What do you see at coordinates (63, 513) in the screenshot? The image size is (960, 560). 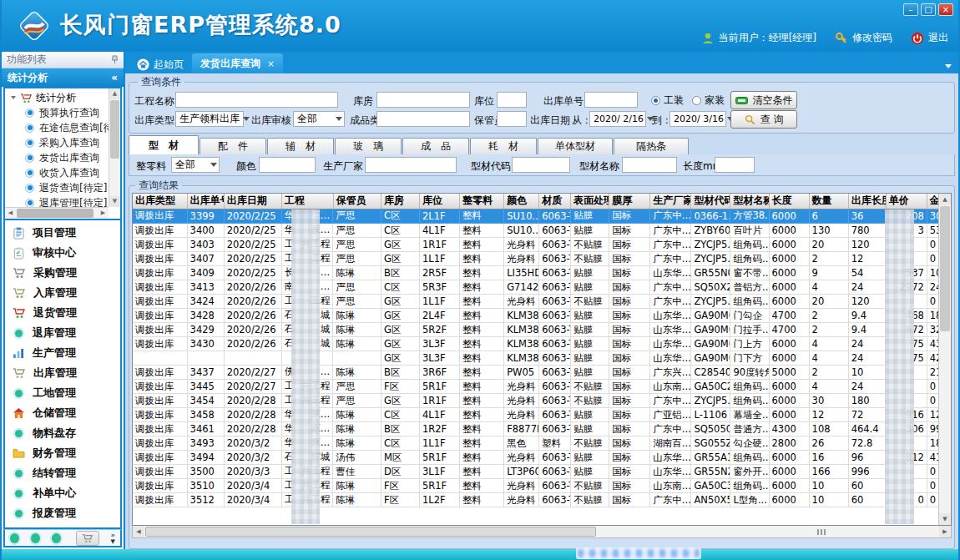 I see `sidebar-item-报废管理: 报废管理` at bounding box center [63, 513].